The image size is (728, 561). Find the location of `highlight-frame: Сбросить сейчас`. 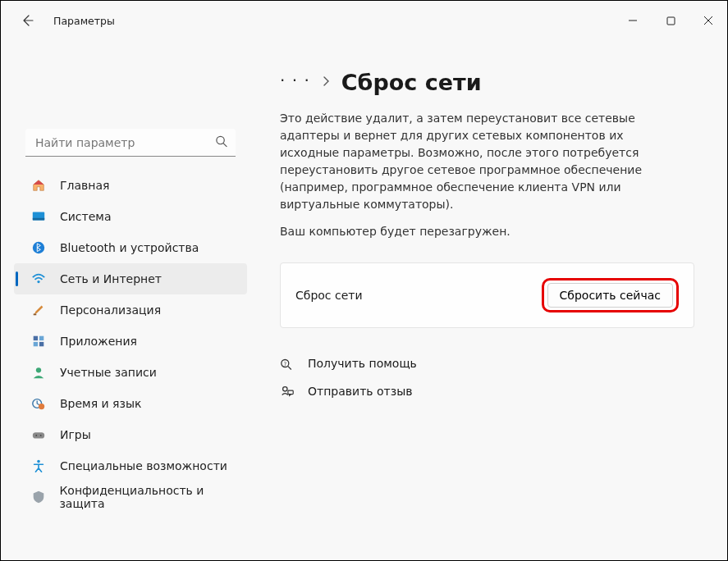

highlight-frame: Сбросить сейчас is located at coordinates (611, 295).